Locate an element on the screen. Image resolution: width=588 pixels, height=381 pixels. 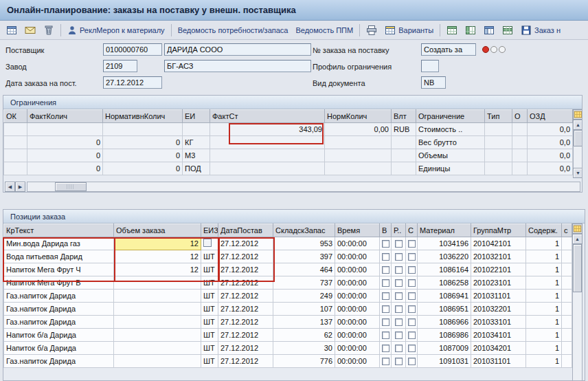
plant-name-input is located at coordinates (238, 66).